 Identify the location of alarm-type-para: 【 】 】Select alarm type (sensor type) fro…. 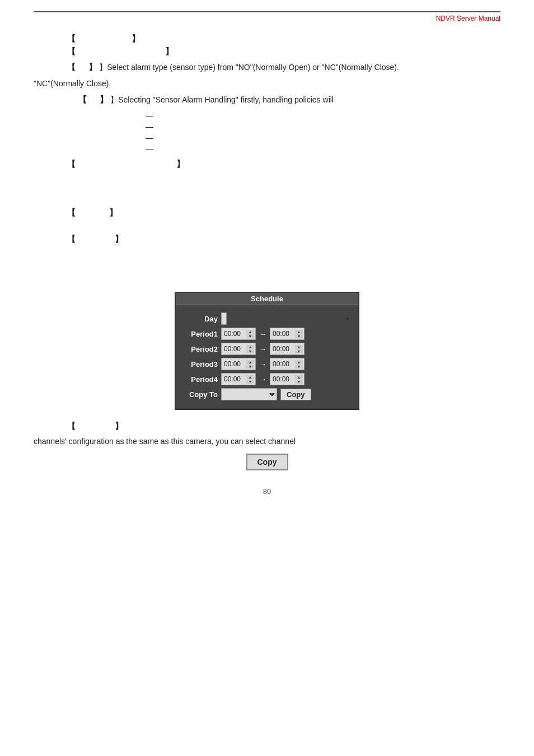
(284, 67).